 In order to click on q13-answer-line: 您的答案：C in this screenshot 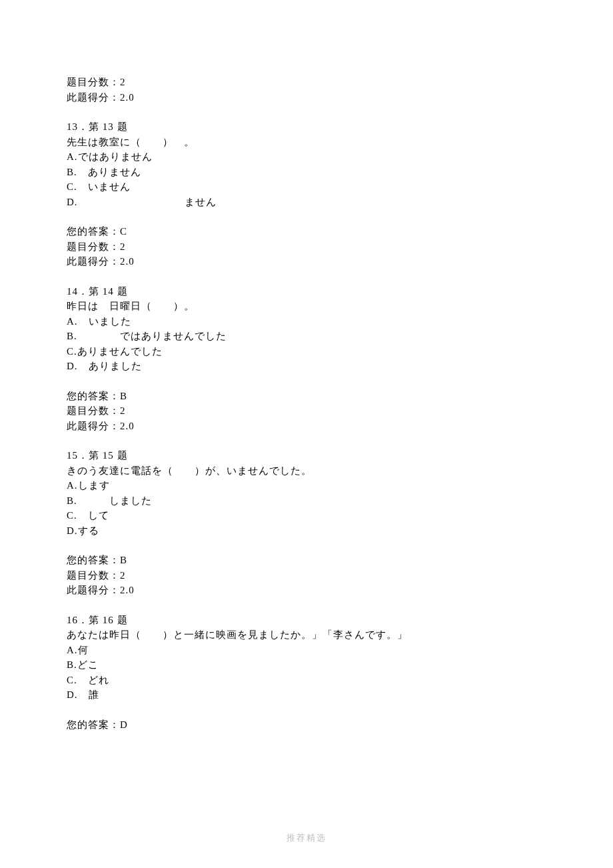, I will do `click(306, 232)`.